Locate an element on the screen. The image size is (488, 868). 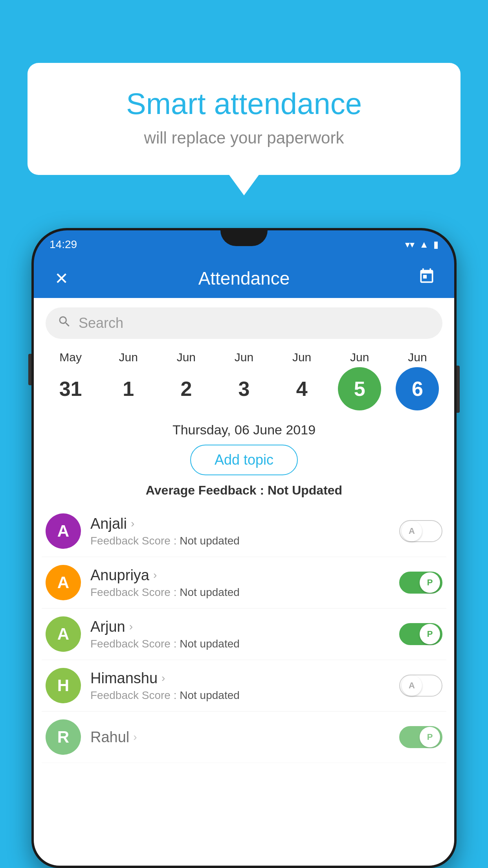
status-time: 14:29 is located at coordinates (63, 245).